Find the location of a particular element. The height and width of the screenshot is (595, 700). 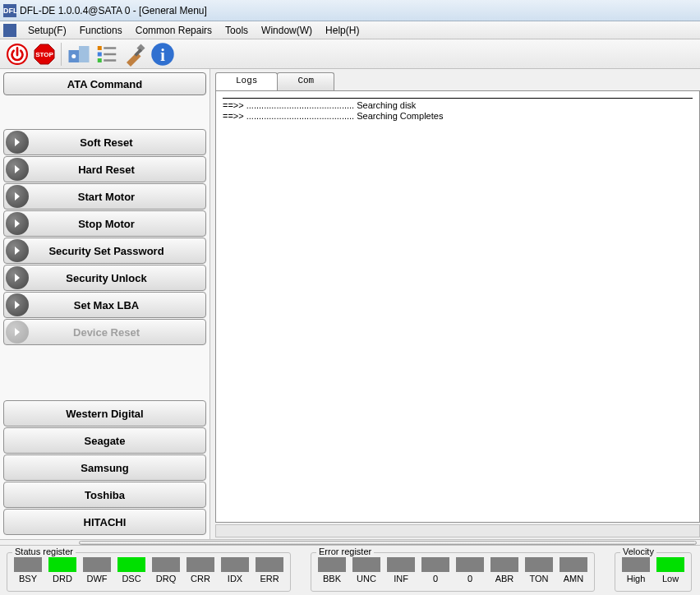

error-bit-bbk: BBK is located at coordinates (332, 570).